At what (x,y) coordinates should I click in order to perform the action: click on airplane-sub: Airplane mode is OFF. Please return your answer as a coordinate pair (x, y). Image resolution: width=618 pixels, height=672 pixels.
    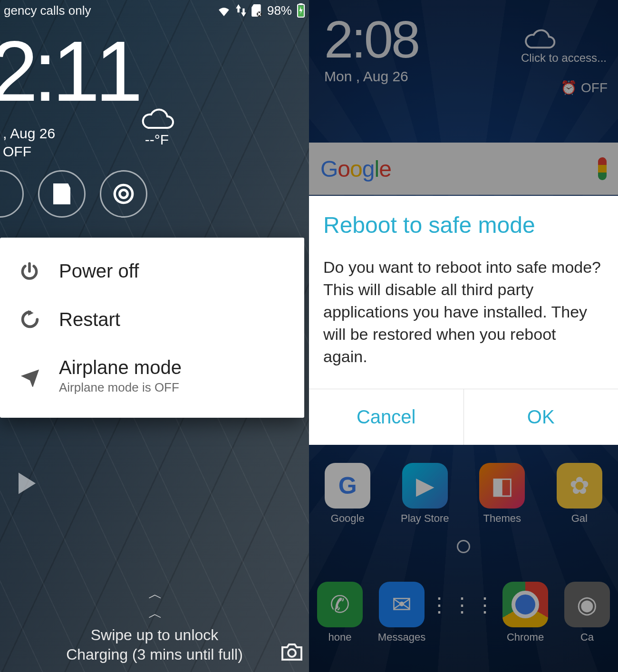
    Looking at the image, I should click on (120, 388).